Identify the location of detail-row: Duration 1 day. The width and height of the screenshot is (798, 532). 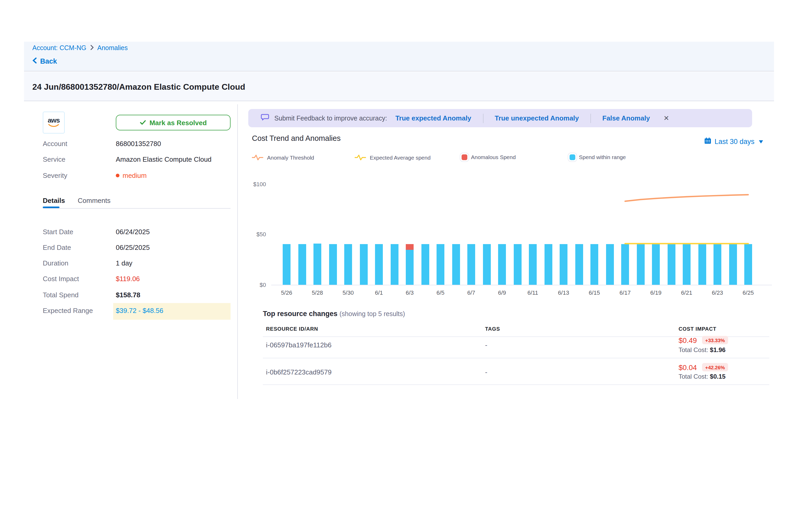
(88, 263).